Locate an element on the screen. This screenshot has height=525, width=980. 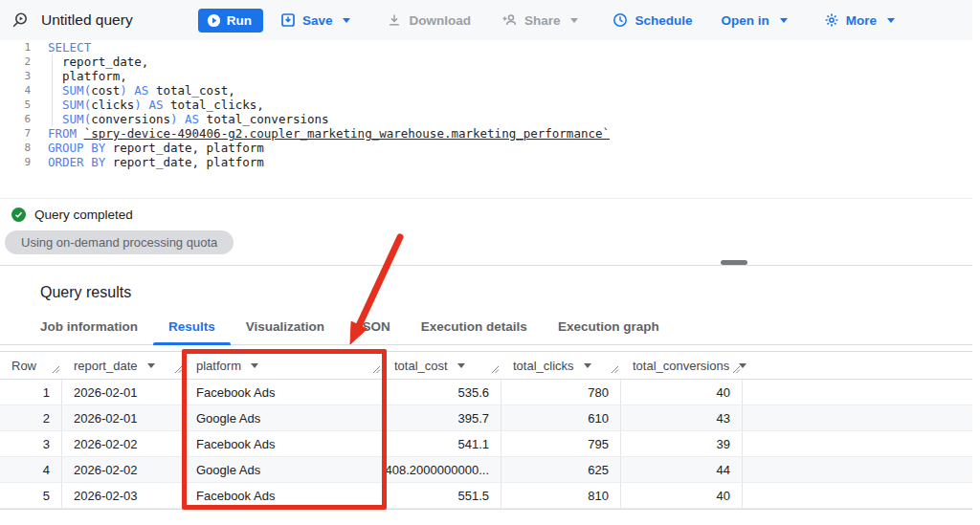
column-label: total_conversions is located at coordinates (681, 365).